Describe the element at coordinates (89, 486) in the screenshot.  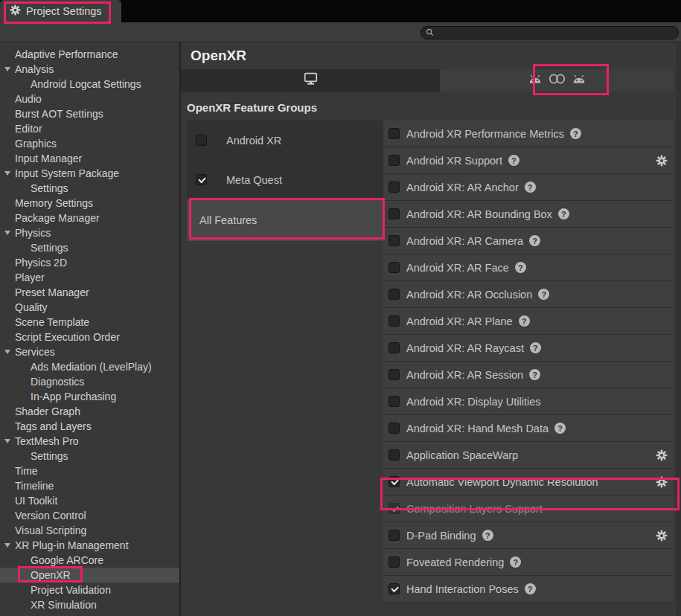
I see `sidebar-item: Timeline` at that location.